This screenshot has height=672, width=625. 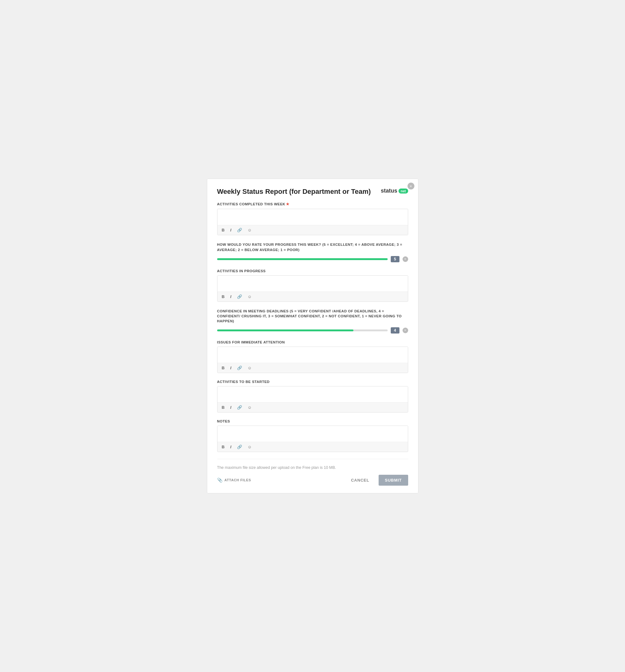 I want to click on modal-header: Weekly Status Report (for Department or …, so click(x=313, y=192).